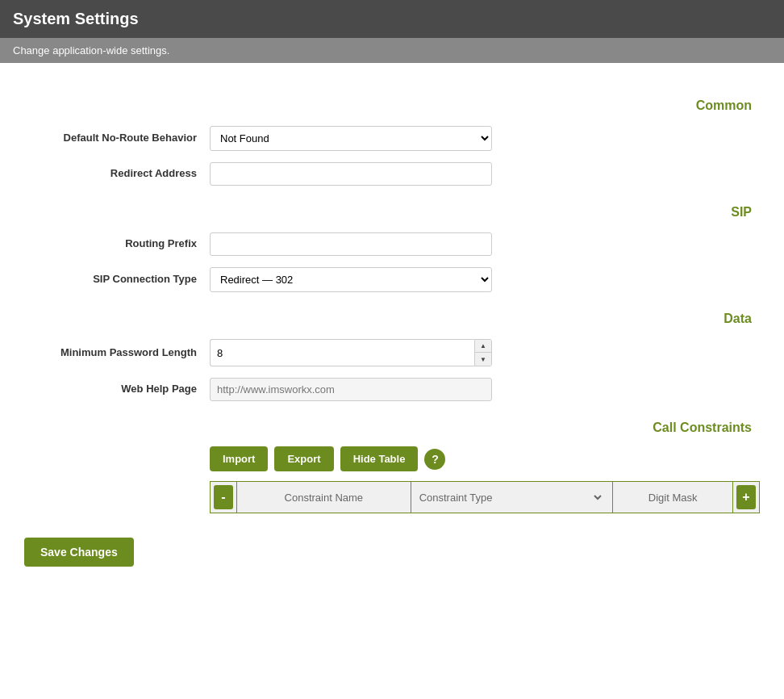  Describe the element at coordinates (117, 139) in the screenshot. I see `default-no-route-label: Default No-Route Behavior` at that location.